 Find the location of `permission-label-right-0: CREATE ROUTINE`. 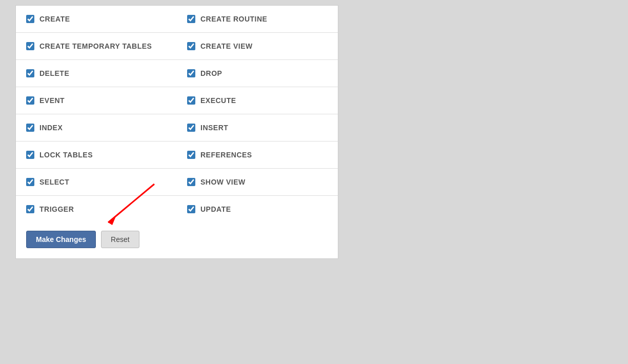

permission-label-right-0: CREATE ROUTINE is located at coordinates (234, 19).